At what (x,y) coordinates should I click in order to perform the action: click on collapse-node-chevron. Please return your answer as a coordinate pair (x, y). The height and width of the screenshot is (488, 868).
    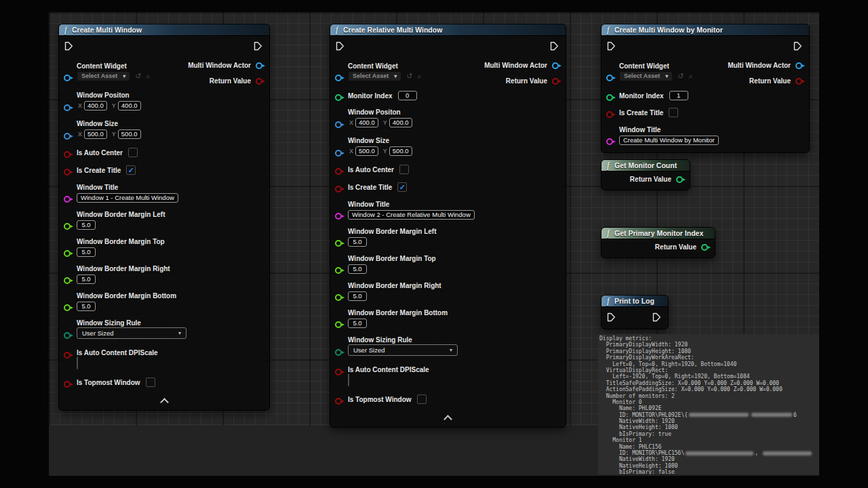
    Looking at the image, I should click on (448, 419).